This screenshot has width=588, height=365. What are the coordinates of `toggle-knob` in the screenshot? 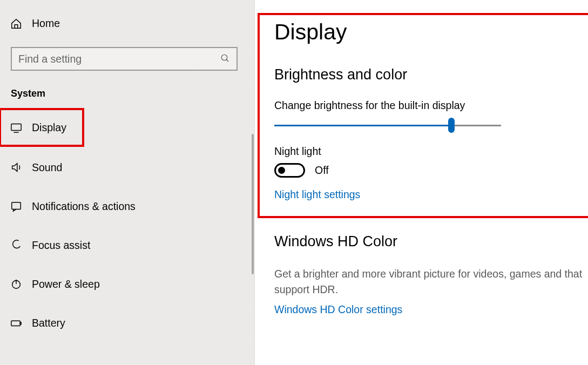 It's located at (282, 171).